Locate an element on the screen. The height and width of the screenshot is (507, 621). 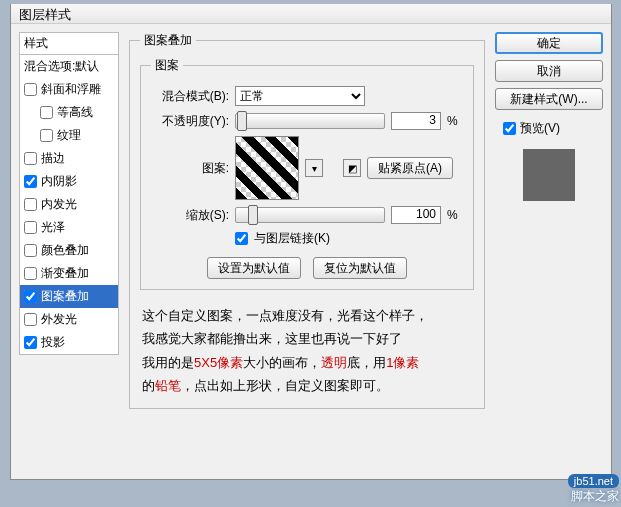
effect-label: 渐变叠加 is located at coordinates (65, 274).